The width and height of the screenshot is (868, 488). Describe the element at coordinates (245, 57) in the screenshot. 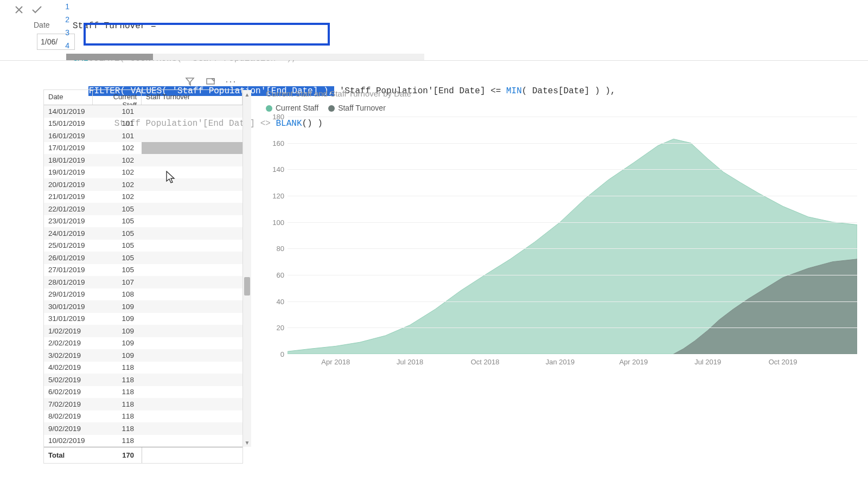

I see `horizontal-scrollbar` at that location.